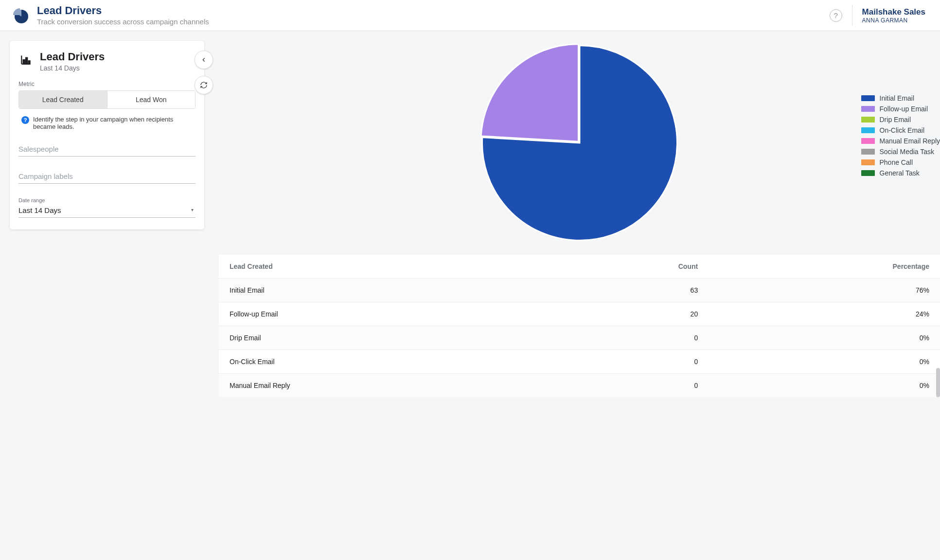  Describe the element at coordinates (204, 60) in the screenshot. I see `collapse-button` at that location.